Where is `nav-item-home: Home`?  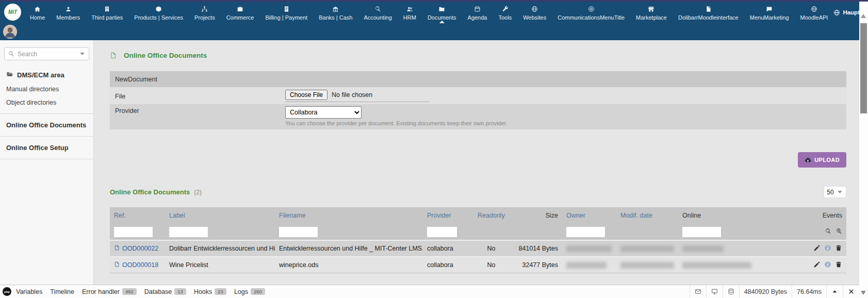
nav-item-home: Home is located at coordinates (37, 12).